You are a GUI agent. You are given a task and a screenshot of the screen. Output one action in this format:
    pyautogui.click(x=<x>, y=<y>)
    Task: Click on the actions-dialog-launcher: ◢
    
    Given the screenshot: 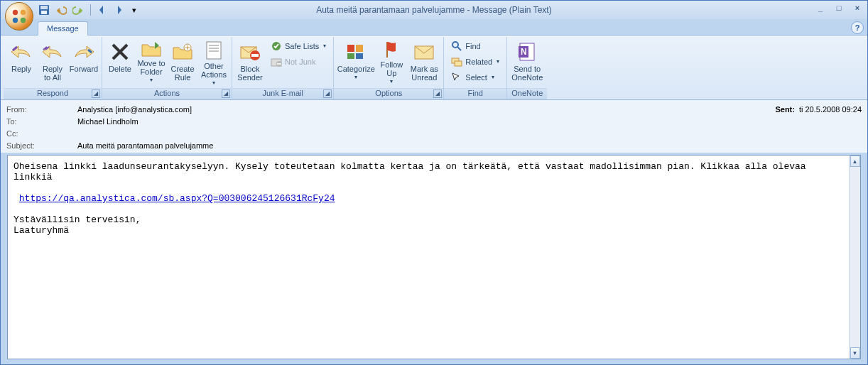 What is the action you would take?
    pyautogui.click(x=226, y=94)
    